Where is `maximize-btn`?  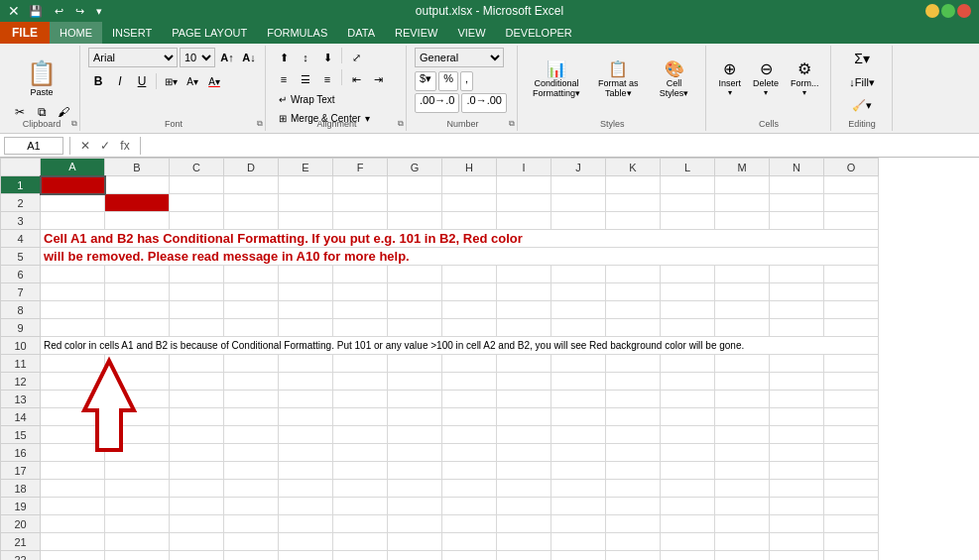 maximize-btn is located at coordinates (948, 11).